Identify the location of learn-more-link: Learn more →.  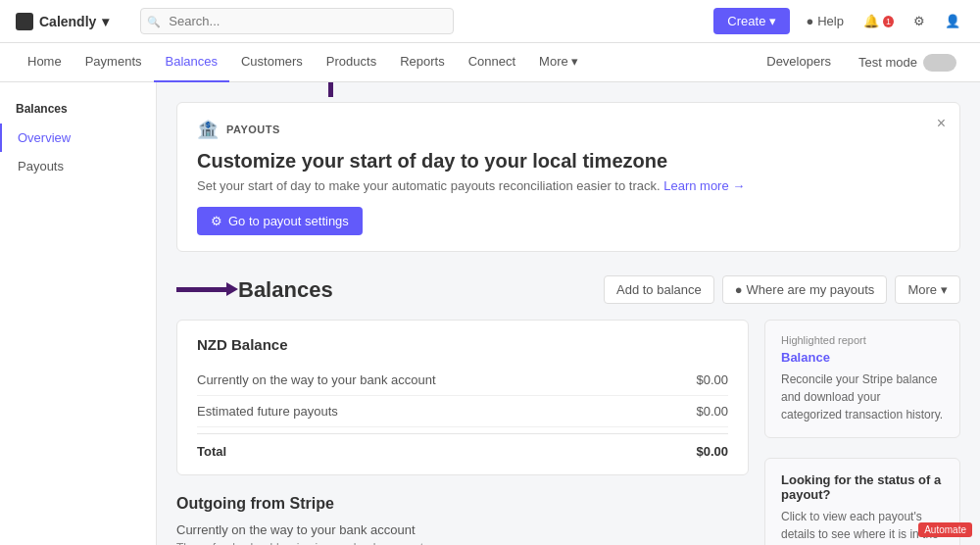
(704, 186).